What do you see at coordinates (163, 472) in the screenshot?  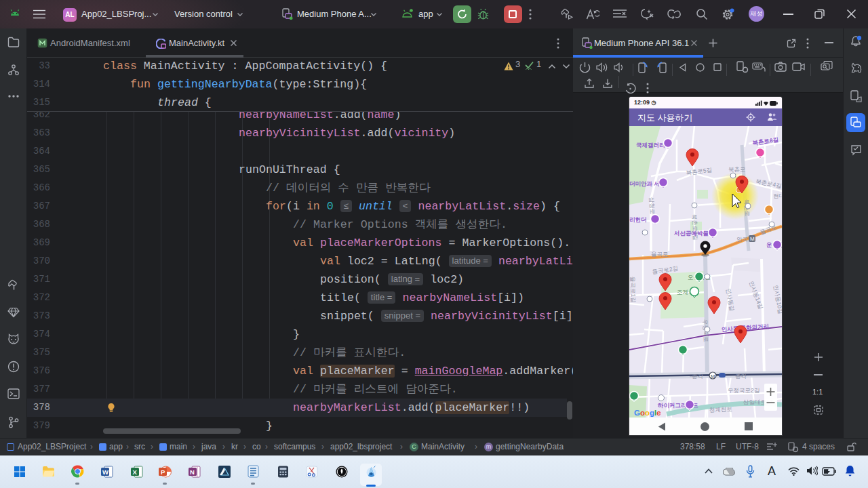 I see `svg-text: P` at bounding box center [163, 472].